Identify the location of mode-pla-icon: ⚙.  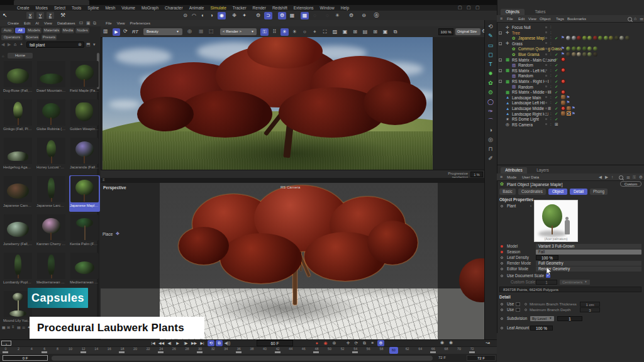
(381, 343).